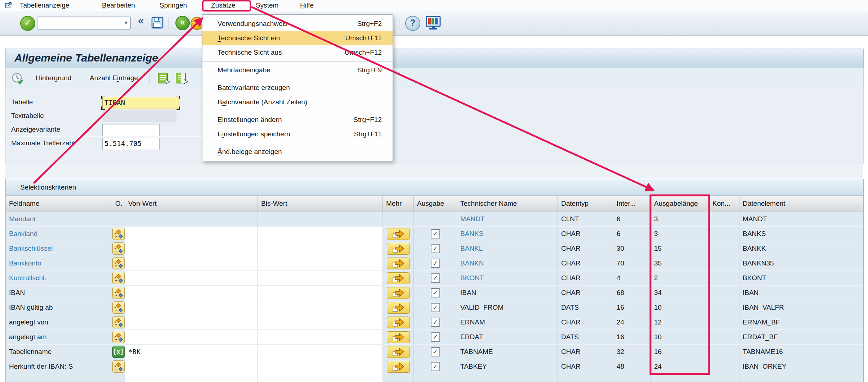  What do you see at coordinates (297, 120) in the screenshot?
I see `menu-item-einstellungen-aendern: Einstellungen ändernStrg+F12` at bounding box center [297, 120].